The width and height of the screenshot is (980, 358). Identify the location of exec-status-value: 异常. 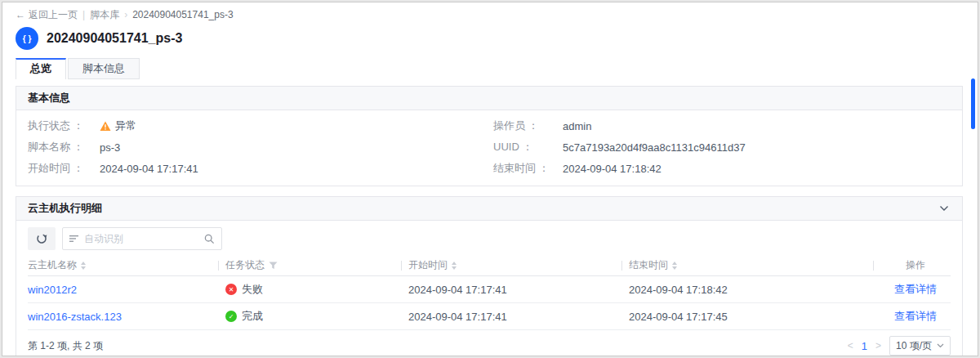
(126, 126).